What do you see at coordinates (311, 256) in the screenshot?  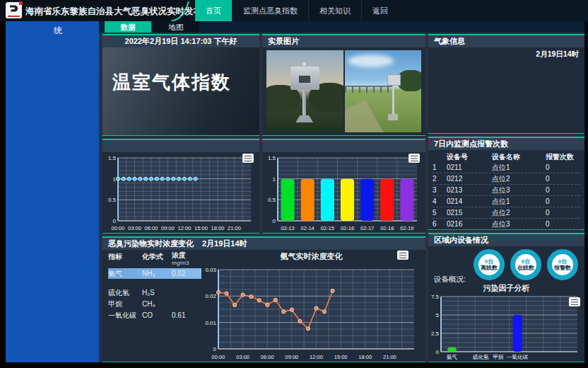 I see `chart-title: 氨气实时浓度变化` at bounding box center [311, 256].